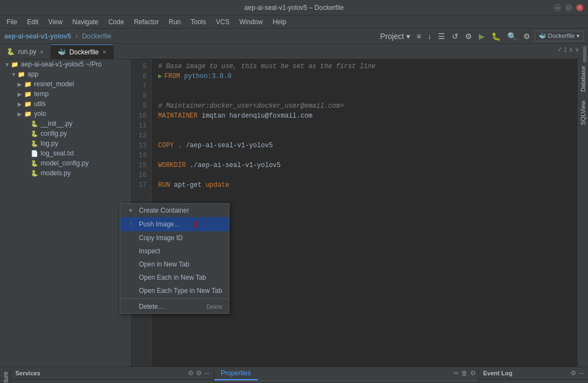  What do you see at coordinates (66, 163) in the screenshot?
I see `tree-modelconfig: 🐍 model_config.py` at bounding box center [66, 163].